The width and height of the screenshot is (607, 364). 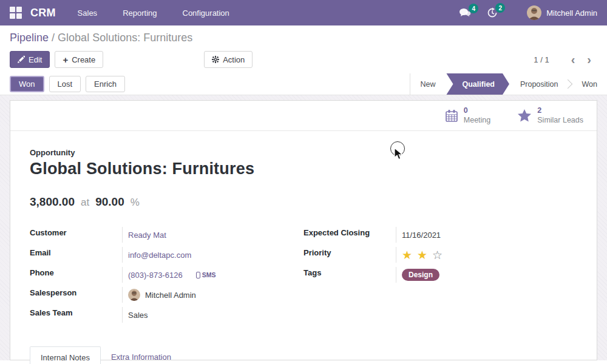 What do you see at coordinates (135, 203) in the screenshot?
I see `percent-sign: %` at bounding box center [135, 203].